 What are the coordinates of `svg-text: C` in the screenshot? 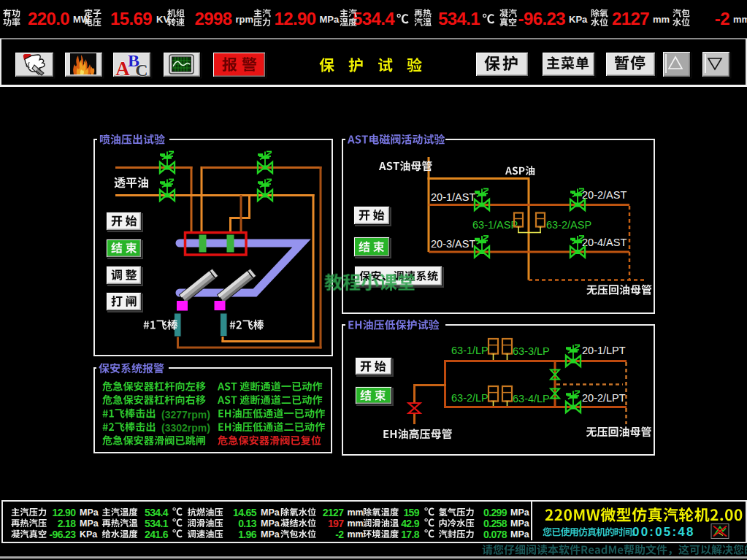 It's located at (142, 70).